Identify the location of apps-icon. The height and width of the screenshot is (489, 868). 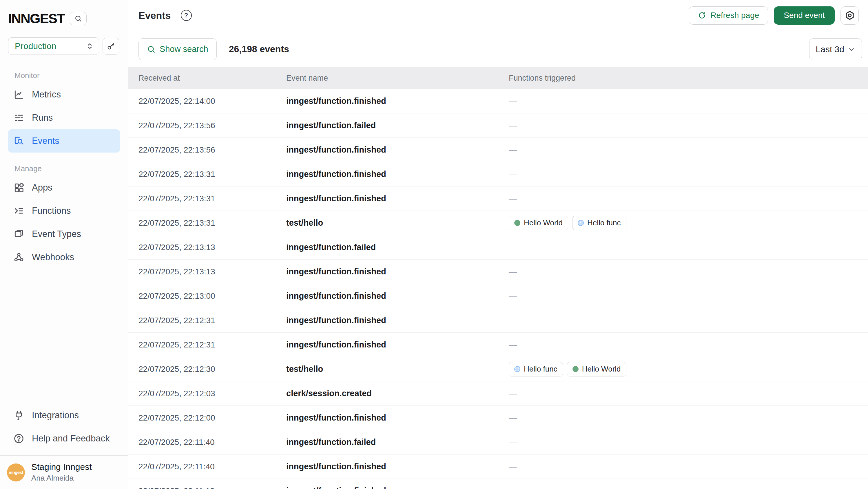
(19, 188).